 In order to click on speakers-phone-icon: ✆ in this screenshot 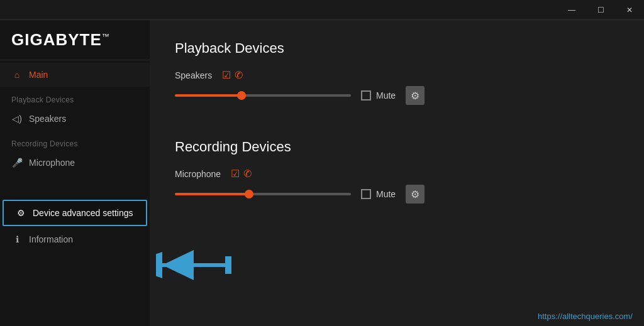, I will do `click(239, 75)`.